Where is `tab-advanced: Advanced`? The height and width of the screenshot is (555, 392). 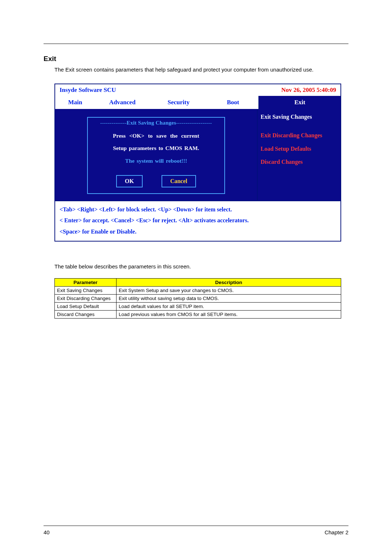
tab-advanced: Advanced is located at coordinates (122, 102).